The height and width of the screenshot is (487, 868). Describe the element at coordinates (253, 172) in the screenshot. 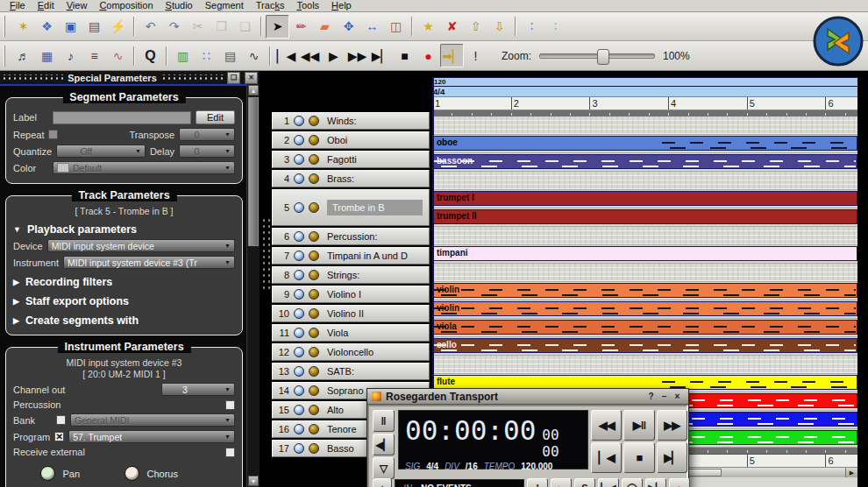

I see `scrollbar-thumb` at that location.